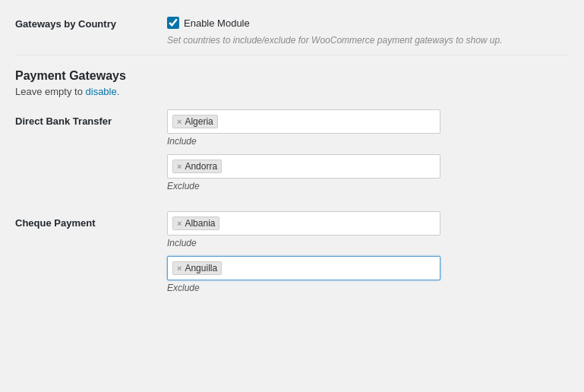 The height and width of the screenshot is (392, 584). I want to click on tag-remove-algeria: ×, so click(179, 122).